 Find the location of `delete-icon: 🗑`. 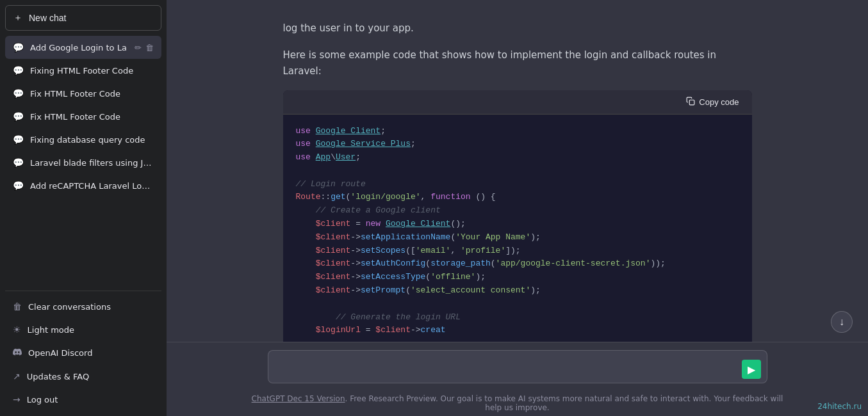

delete-icon: 🗑 is located at coordinates (150, 47).